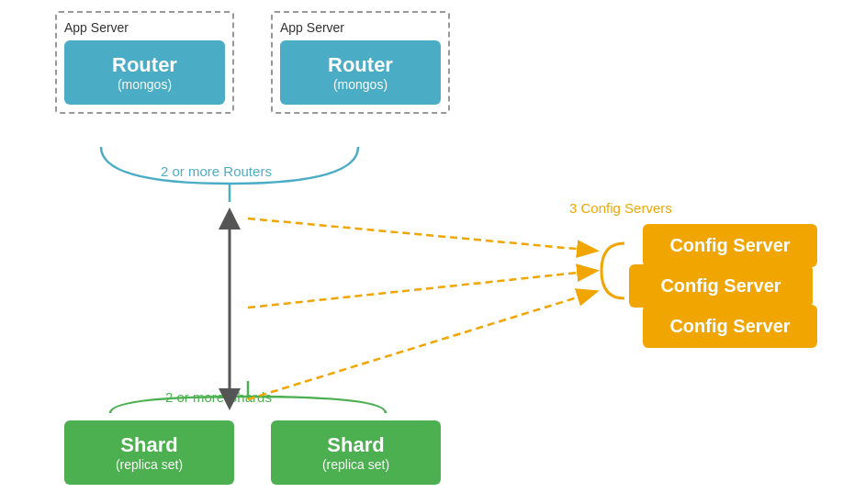  What do you see at coordinates (360, 62) in the screenshot?
I see `app-server-box-2: App Server Router (mongos)` at bounding box center [360, 62].